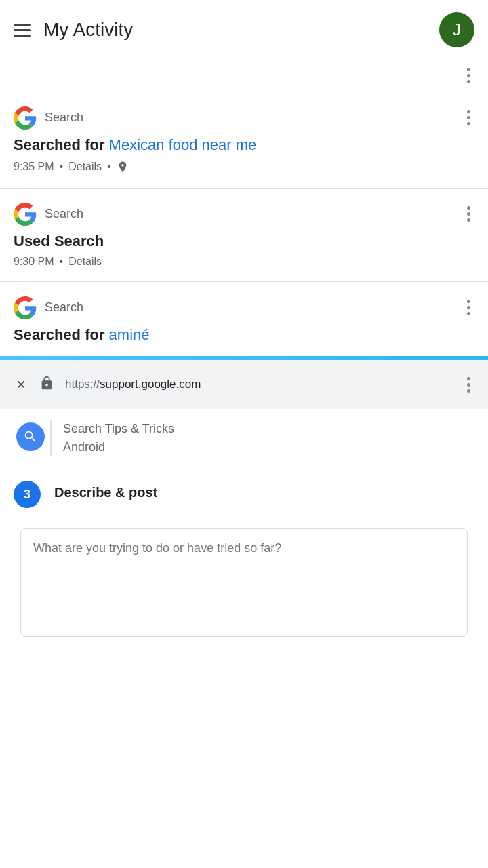 The image size is (488, 868). What do you see at coordinates (268, 448) in the screenshot?
I see `tips-line-2: Android` at bounding box center [268, 448].